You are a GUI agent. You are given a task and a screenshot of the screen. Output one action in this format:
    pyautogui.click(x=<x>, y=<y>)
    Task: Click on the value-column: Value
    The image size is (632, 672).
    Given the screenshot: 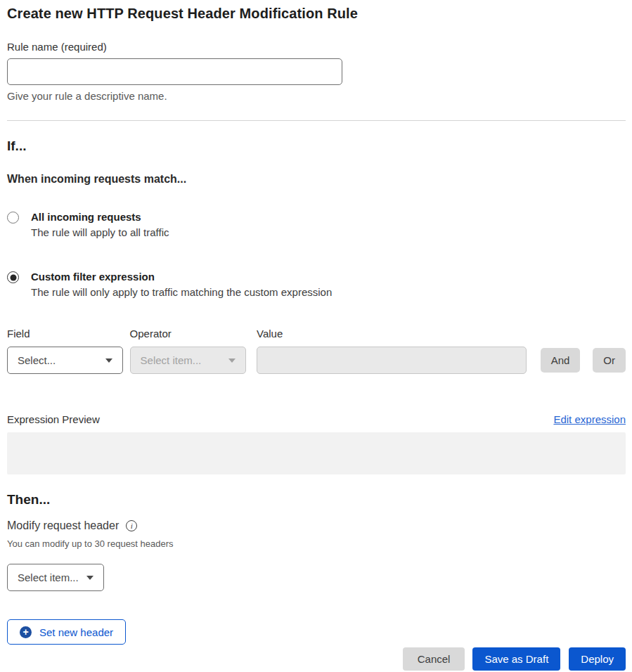 What is the action you would take?
    pyautogui.click(x=392, y=351)
    